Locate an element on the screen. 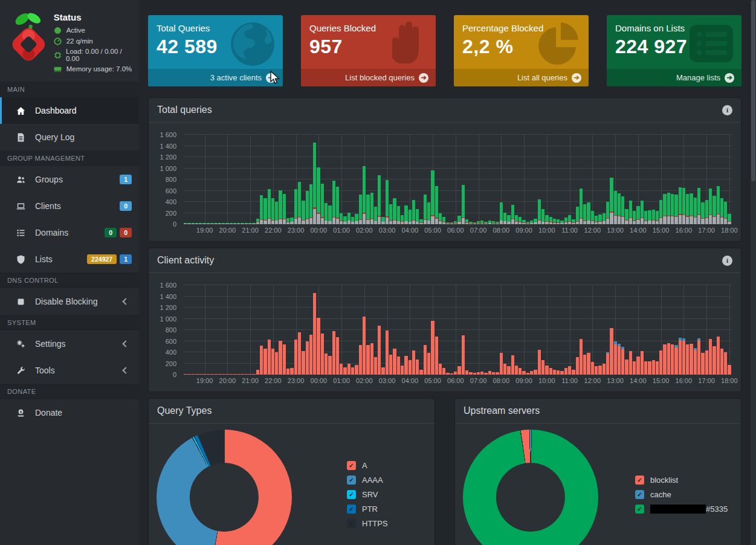  nav-section-label: DONATE is located at coordinates (69, 392).